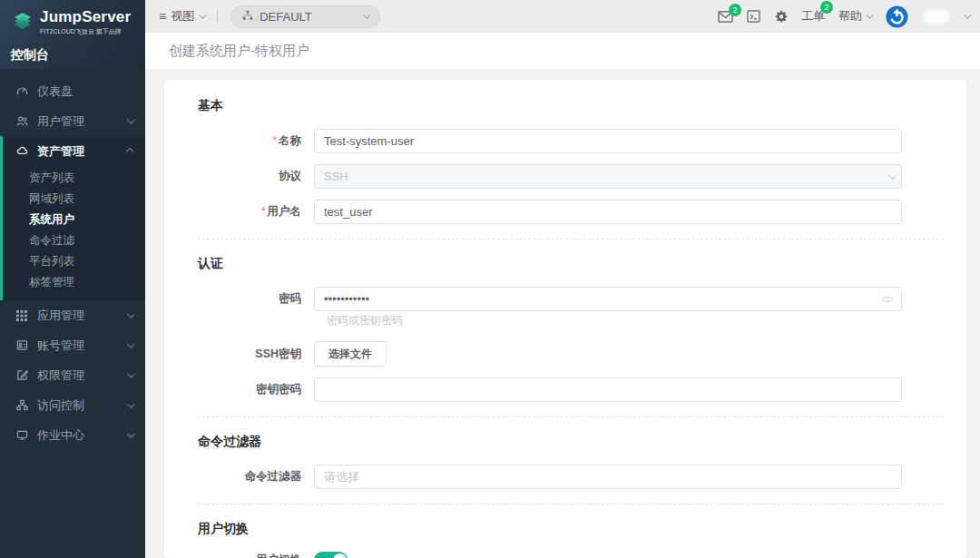 The image size is (980, 558). Describe the element at coordinates (240, 51) in the screenshot. I see `page-title: 创建系统用户-特权用户` at that location.